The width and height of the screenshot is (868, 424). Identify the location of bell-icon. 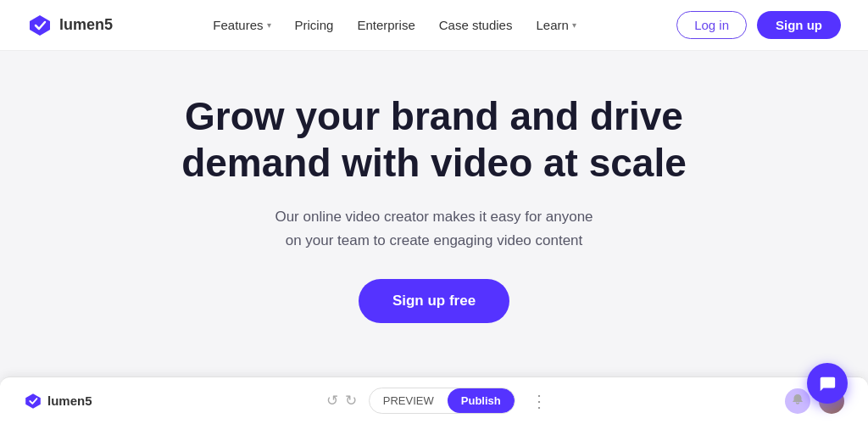
(798, 401).